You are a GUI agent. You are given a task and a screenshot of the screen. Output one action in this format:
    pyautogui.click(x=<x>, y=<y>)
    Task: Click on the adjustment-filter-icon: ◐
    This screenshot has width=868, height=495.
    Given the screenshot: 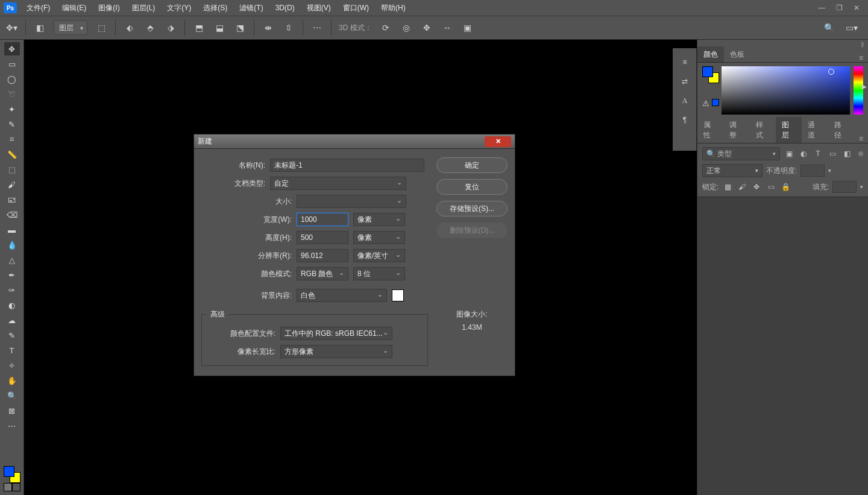 What is the action you would take?
    pyautogui.click(x=804, y=154)
    